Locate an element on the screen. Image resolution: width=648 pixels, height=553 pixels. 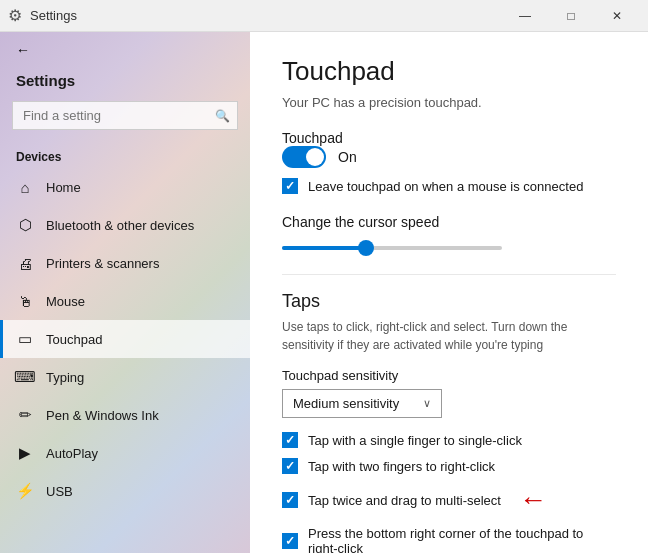
sidebar-app-title: Settings is located at coordinates (125, 84).